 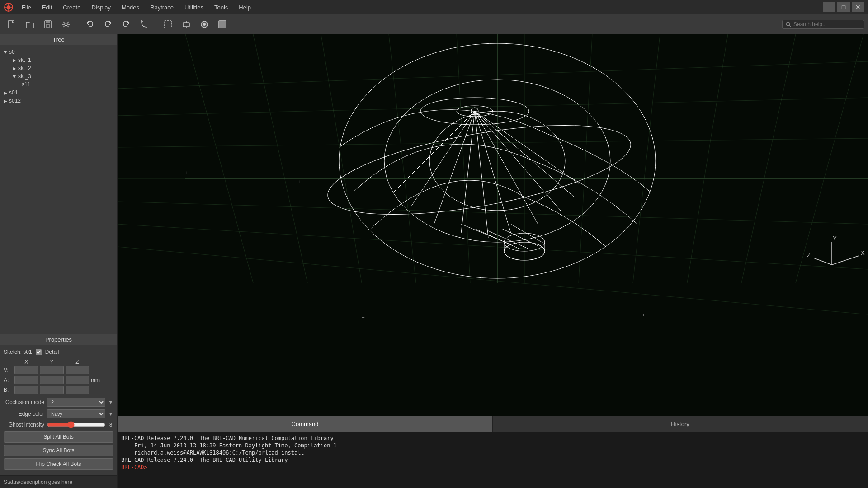 I want to click on undo-button, so click(x=90, y=24).